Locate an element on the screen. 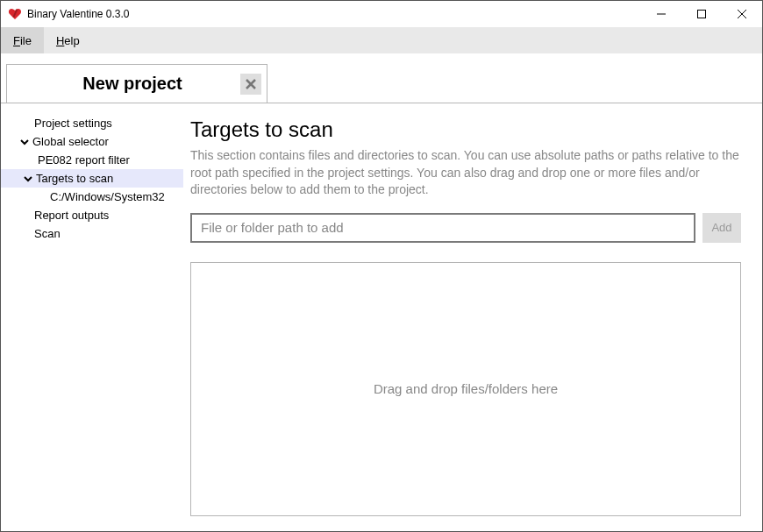 The width and height of the screenshot is (763, 532). sidebar-item-report-outputs: Report outputs is located at coordinates (92, 216).